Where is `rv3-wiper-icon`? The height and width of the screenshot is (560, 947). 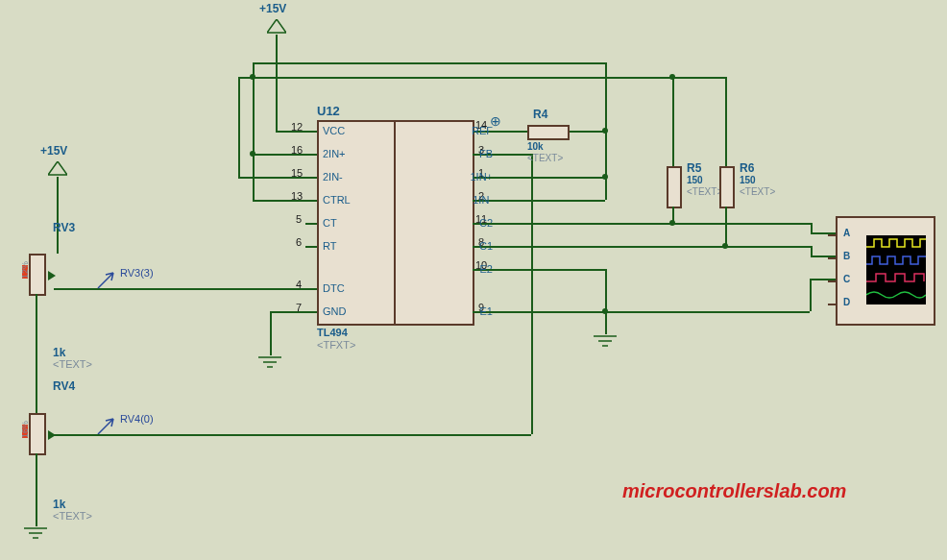 rv3-wiper-icon is located at coordinates (52, 276).